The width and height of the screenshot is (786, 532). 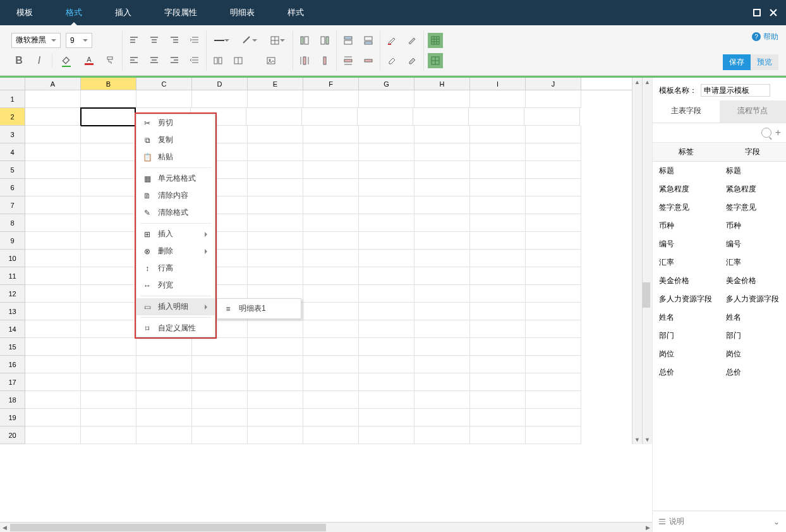 What do you see at coordinates (134, 40) in the screenshot?
I see `align-top-left-icon` at bounding box center [134, 40].